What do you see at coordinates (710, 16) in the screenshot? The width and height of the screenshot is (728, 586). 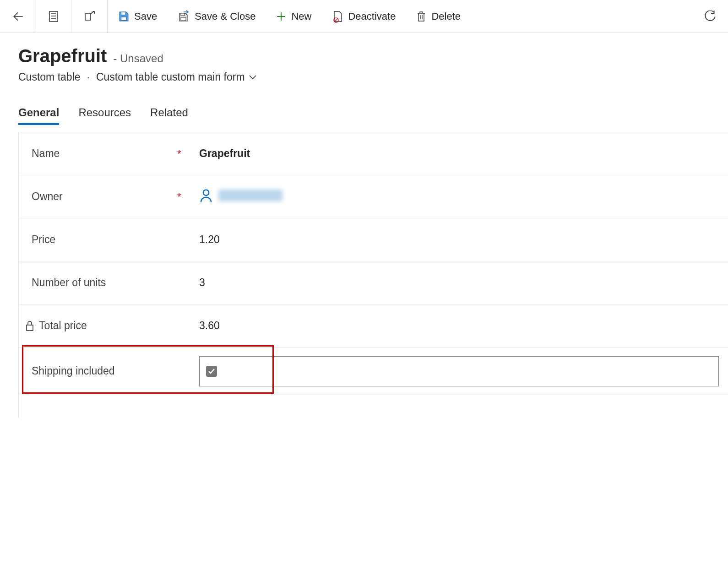 I see `refresh-button` at bounding box center [710, 16].